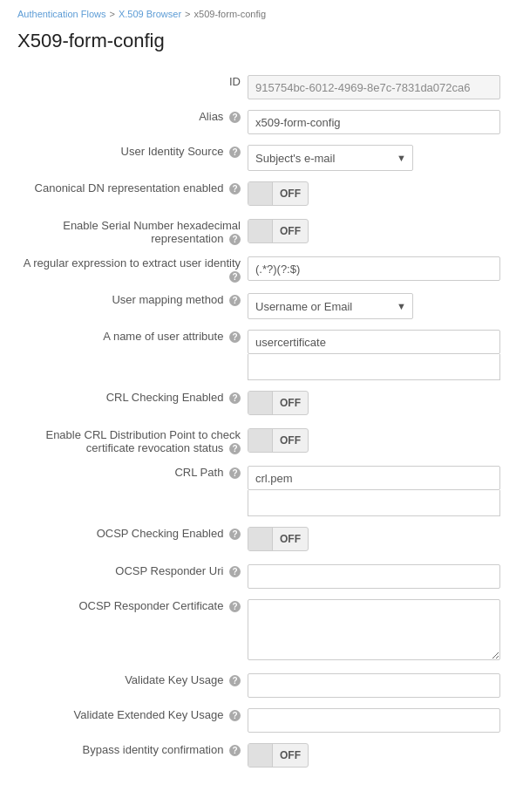  What do you see at coordinates (261, 403) in the screenshot?
I see `crl-checking-toggle-indicator` at bounding box center [261, 403].